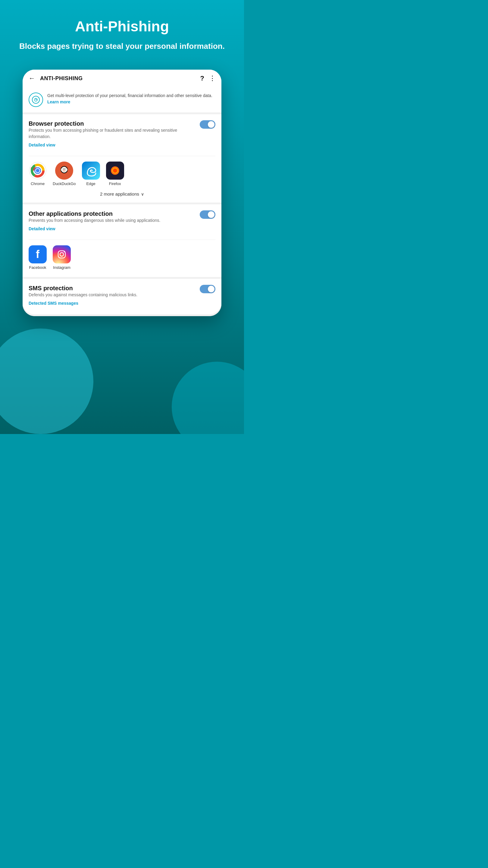 Image resolution: width=488 pixels, height=868 pixels. Describe the element at coordinates (38, 257) in the screenshot. I see `app-item-facebook: f Facebook` at that location.